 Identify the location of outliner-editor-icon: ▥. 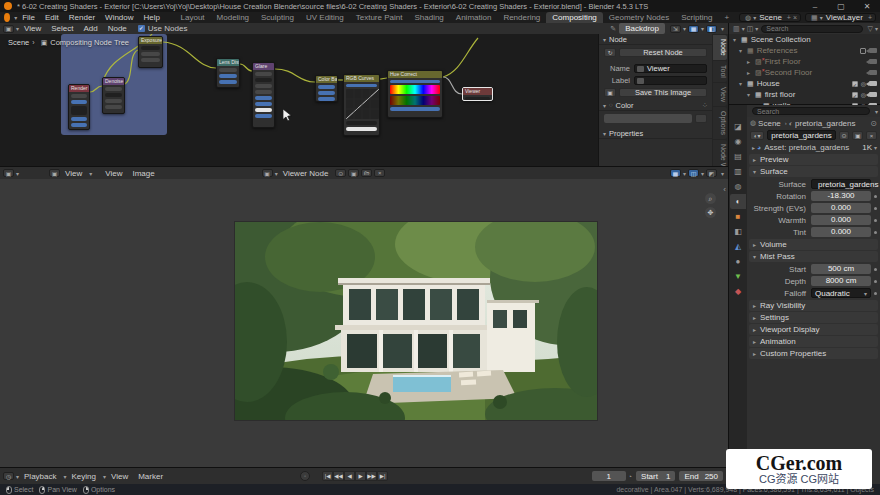
(736, 29).